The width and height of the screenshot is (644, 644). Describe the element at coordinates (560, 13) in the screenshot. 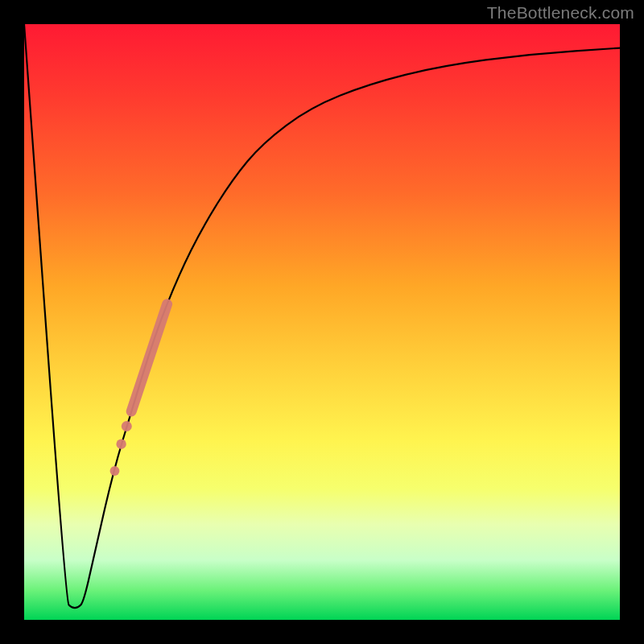

I see `attribution-label: TheBottleneck.com` at that location.